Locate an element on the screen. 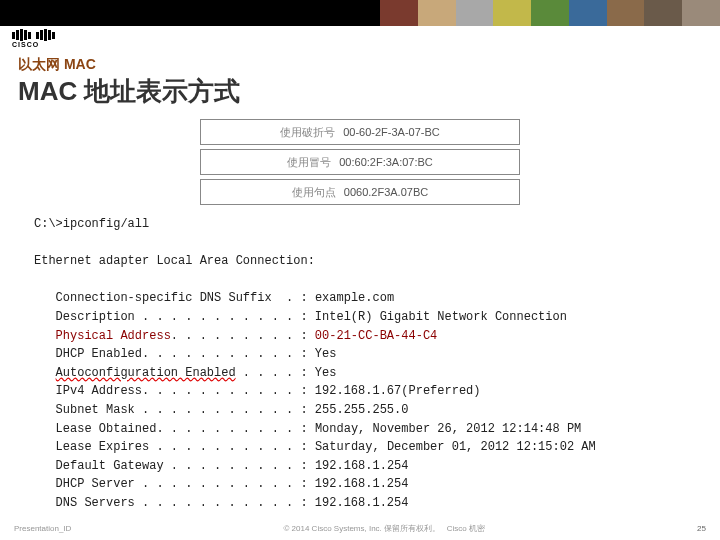 The width and height of the screenshot is (720, 540). cmd-prompt: C:\>ipconfig/all is located at coordinates (92, 224).